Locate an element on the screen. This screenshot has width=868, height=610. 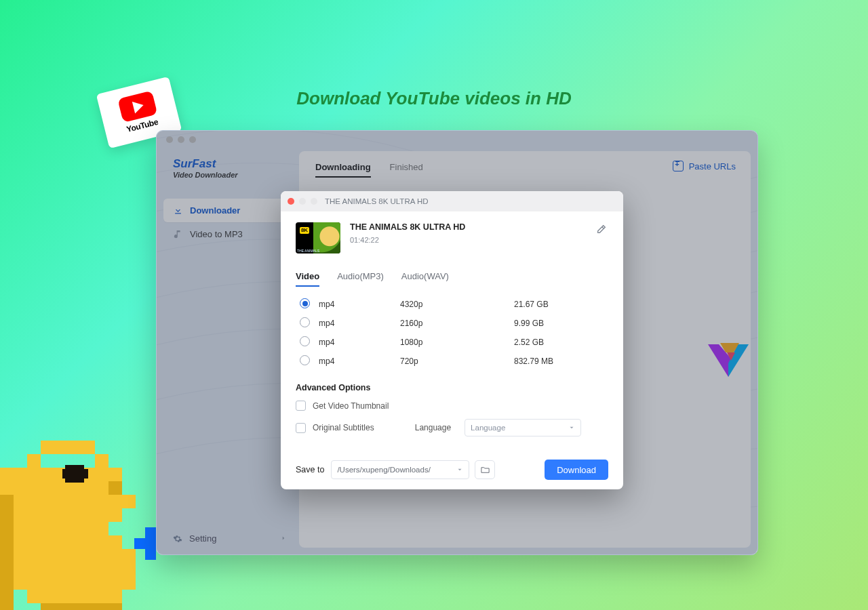
format-row: mp4 2160p 9.99 GB is located at coordinates (452, 323).